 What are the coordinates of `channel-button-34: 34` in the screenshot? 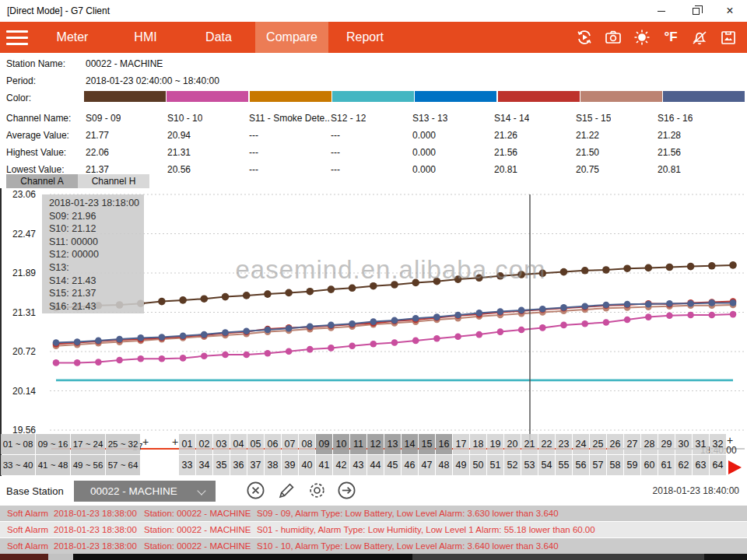 It's located at (204, 465).